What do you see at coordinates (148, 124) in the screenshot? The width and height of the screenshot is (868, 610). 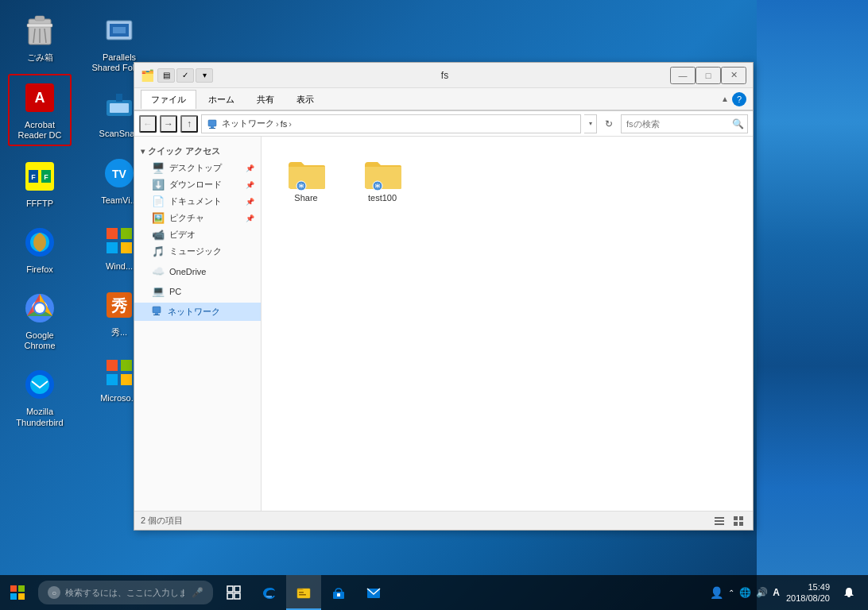 I see `back-button: ←` at bounding box center [148, 124].